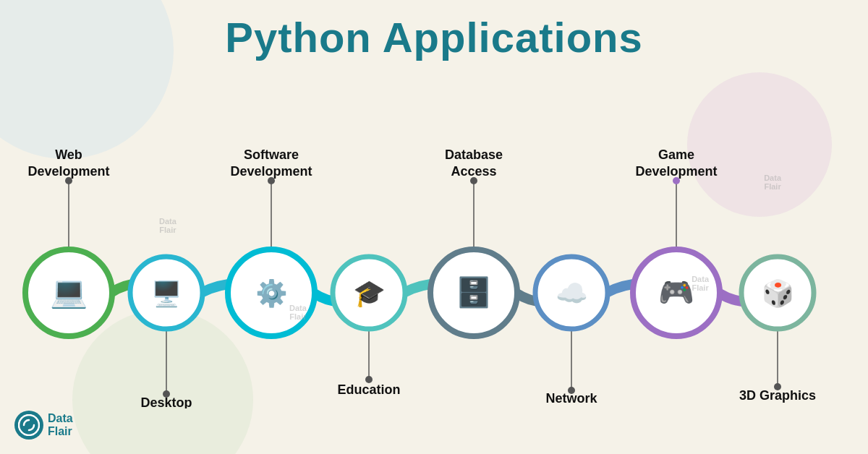 This screenshot has height=454, width=868. Describe the element at coordinates (676, 155) in the screenshot. I see `svg-text: Game` at that location.